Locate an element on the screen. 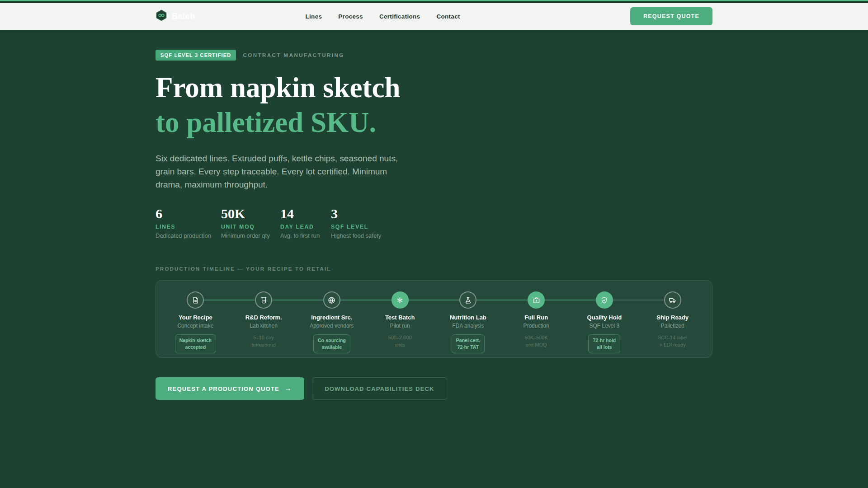 The width and height of the screenshot is (868, 488). stat-value: 14 is located at coordinates (306, 213).